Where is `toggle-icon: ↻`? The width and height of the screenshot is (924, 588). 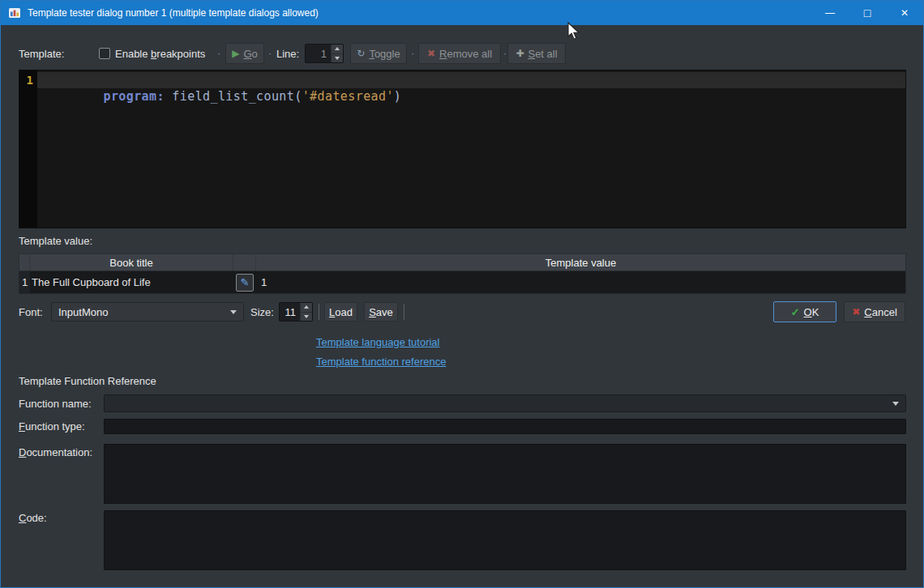 toggle-icon: ↻ is located at coordinates (361, 53).